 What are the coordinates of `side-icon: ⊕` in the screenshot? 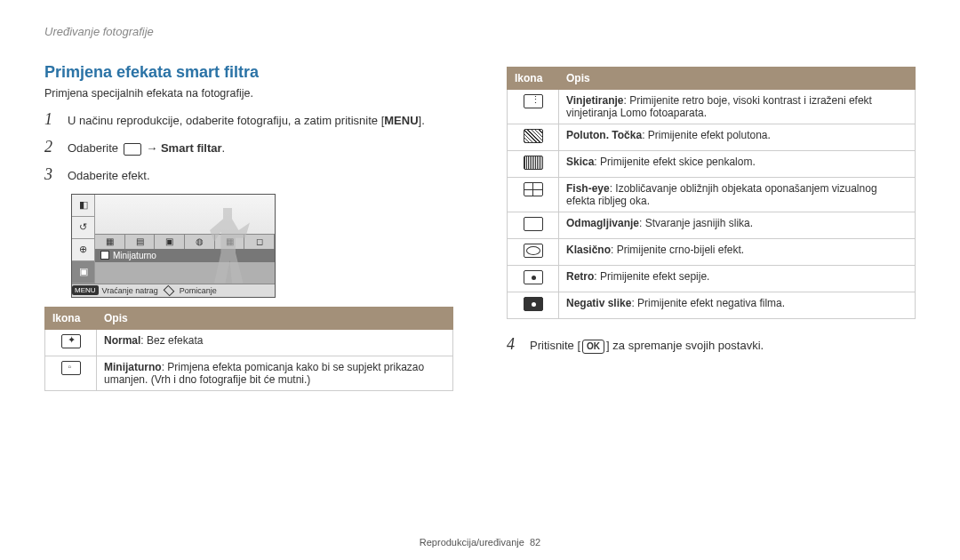 It's located at (84, 251).